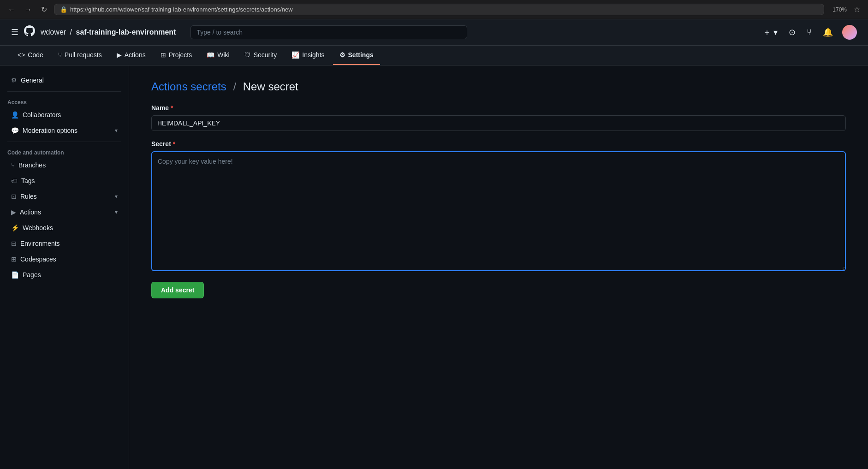 The image size is (868, 469). Describe the element at coordinates (295, 55) in the screenshot. I see `insights-icon: 📈` at that location.